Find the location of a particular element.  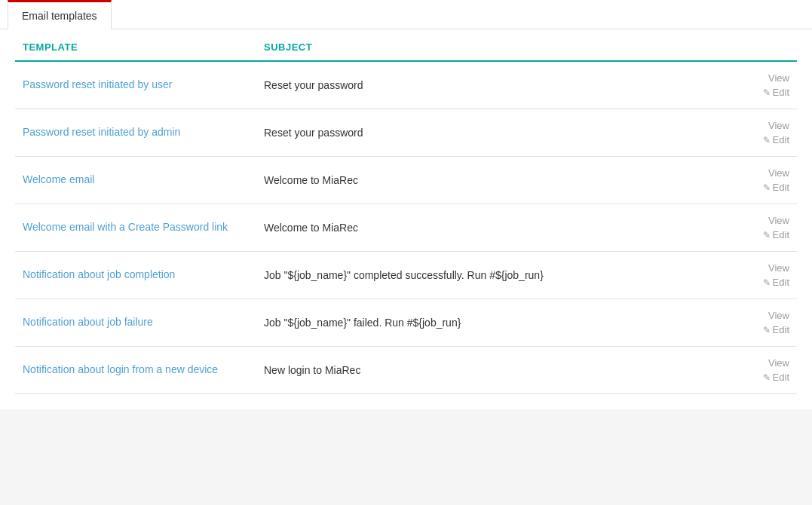

template-name-link: Notification about job completion is located at coordinates (143, 275).